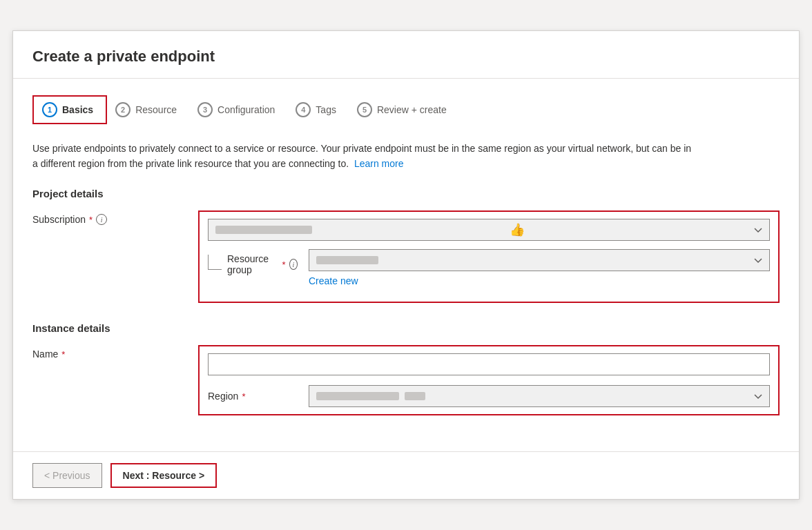 The image size is (812, 530). Describe the element at coordinates (412, 110) in the screenshot. I see `step-label-5: Review + create` at that location.